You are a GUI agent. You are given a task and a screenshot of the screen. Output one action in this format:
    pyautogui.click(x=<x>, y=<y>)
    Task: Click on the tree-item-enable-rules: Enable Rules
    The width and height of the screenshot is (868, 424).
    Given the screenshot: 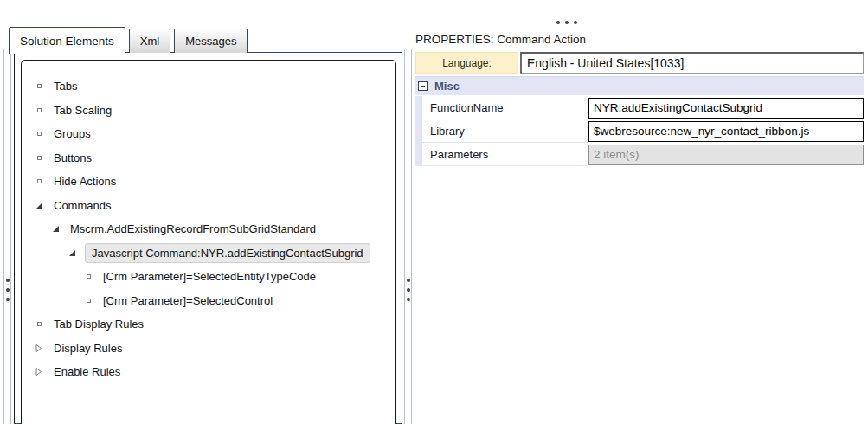 What is the action you would take?
    pyautogui.click(x=209, y=372)
    